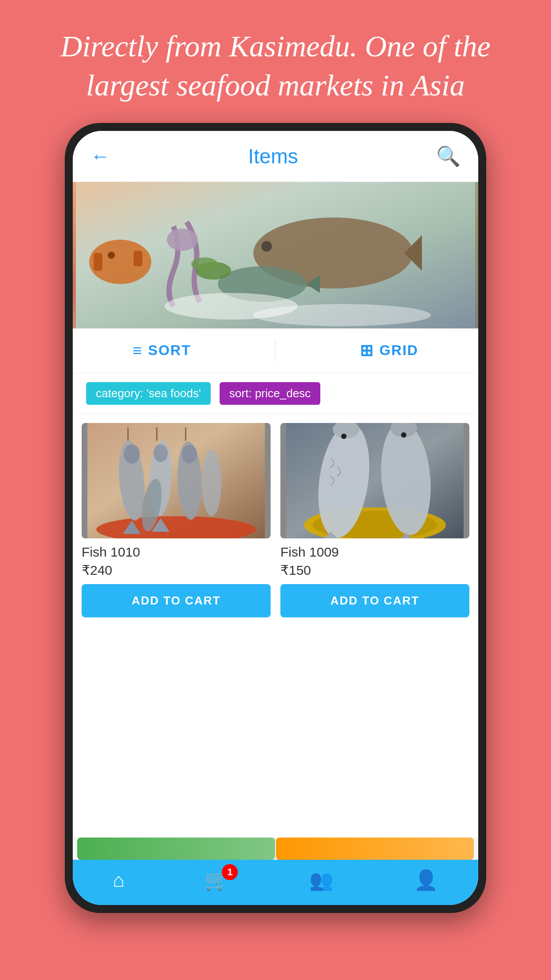 The image size is (551, 980). Describe the element at coordinates (176, 552) in the screenshot. I see `product-name-fish-1010: Fish 1010` at that location.